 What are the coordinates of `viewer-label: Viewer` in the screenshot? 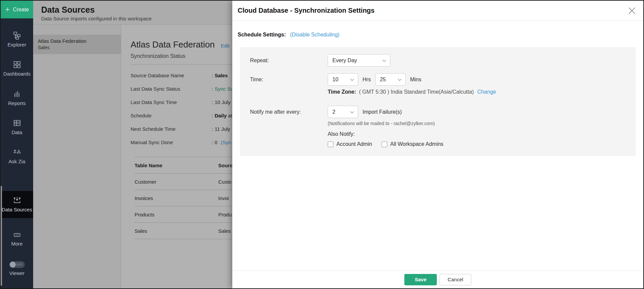 It's located at (17, 273).